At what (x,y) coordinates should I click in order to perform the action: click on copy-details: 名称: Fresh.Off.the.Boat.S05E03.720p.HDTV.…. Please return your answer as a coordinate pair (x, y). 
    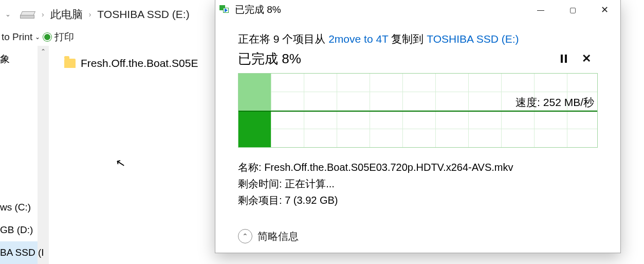
    Looking at the image, I should click on (418, 184).